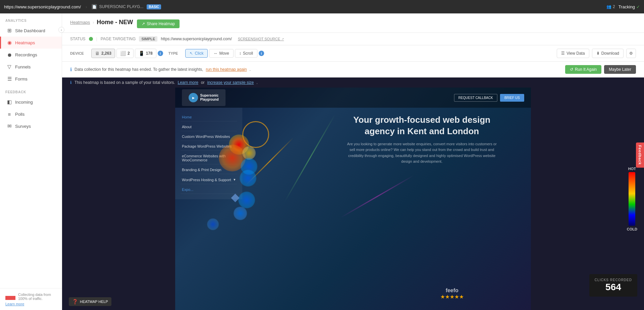  What do you see at coordinates (101, 22) in the screenshot?
I see `breadcrumb: Heatmaps › Home - NEW` at bounding box center [101, 22].